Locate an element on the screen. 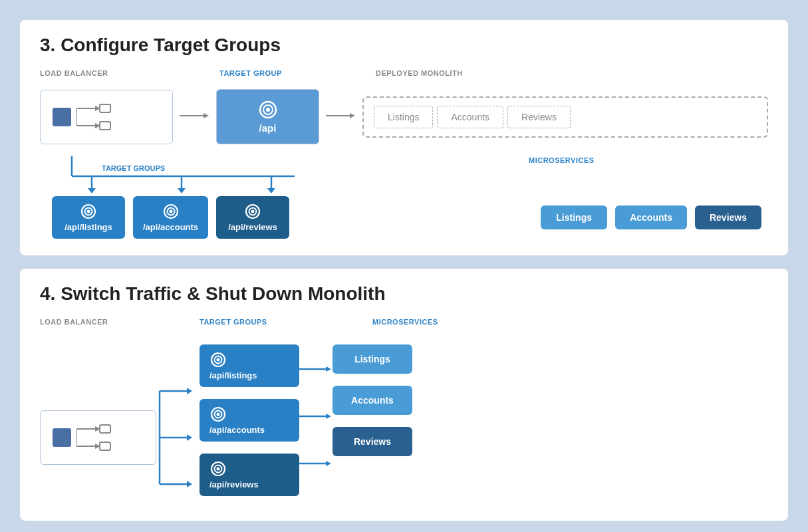 Image resolution: width=808 pixels, height=532 pixels. s4-micro-label: MICROSERVICES is located at coordinates (406, 322).